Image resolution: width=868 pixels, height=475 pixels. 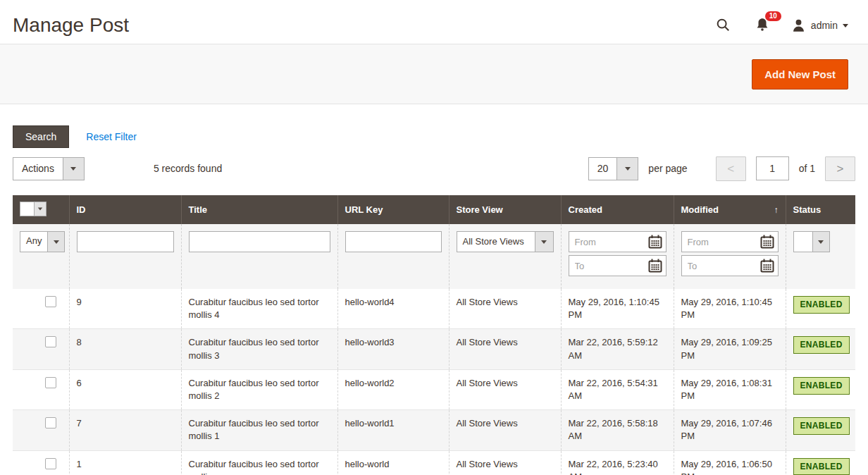 What do you see at coordinates (125, 462) in the screenshot?
I see `cell-id: 1` at bounding box center [125, 462].